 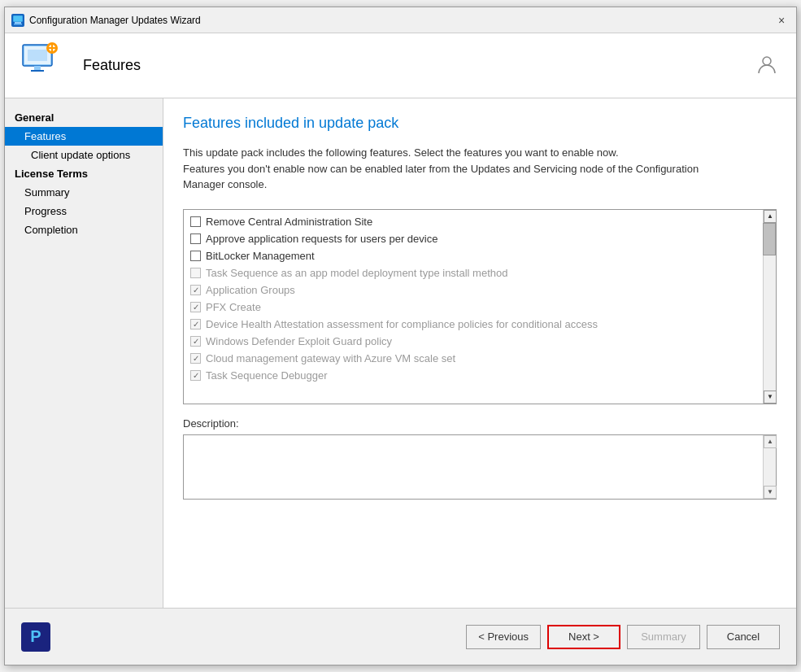 What do you see at coordinates (18, 20) in the screenshot?
I see `app-icon` at bounding box center [18, 20].